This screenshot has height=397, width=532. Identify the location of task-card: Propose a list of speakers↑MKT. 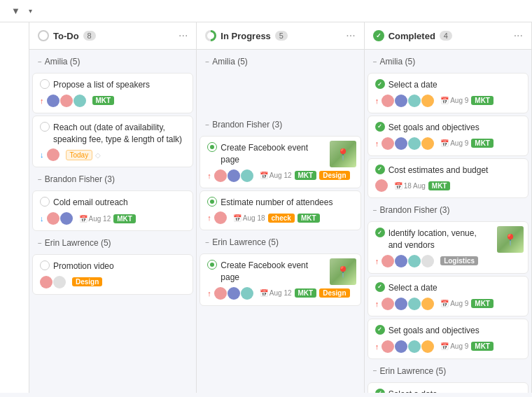
(113, 93).